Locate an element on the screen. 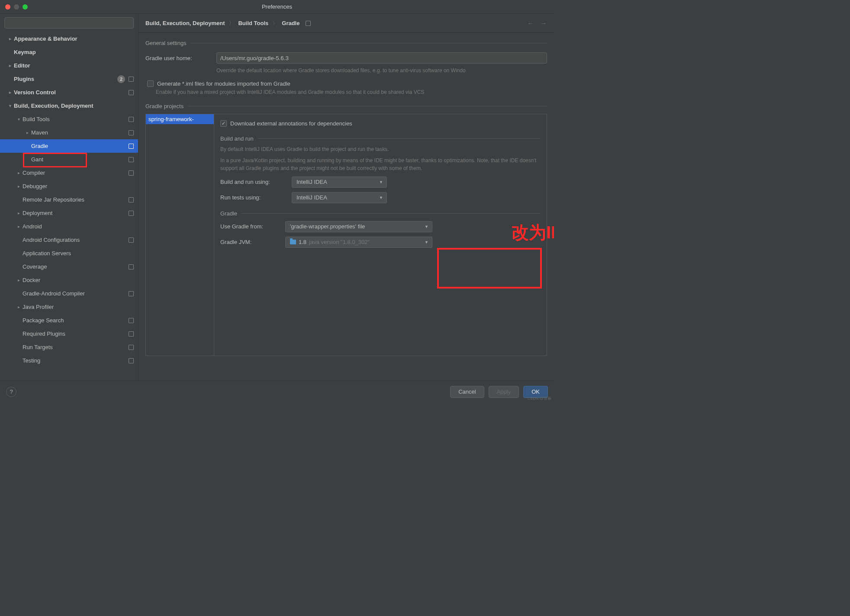 This screenshot has width=850, height=616. sidebar-item-android-configurations: Android Configurations is located at coordinates (69, 240).